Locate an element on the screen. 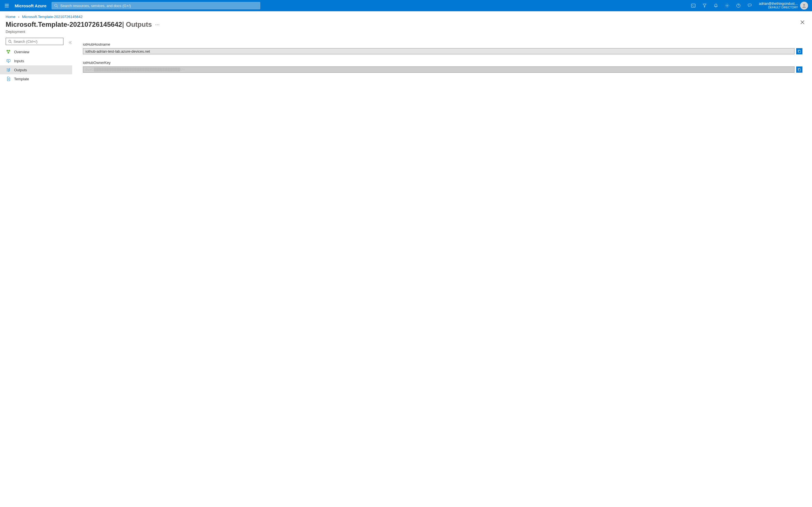 The image size is (812, 507). chevron-double-left-icon is located at coordinates (70, 43).